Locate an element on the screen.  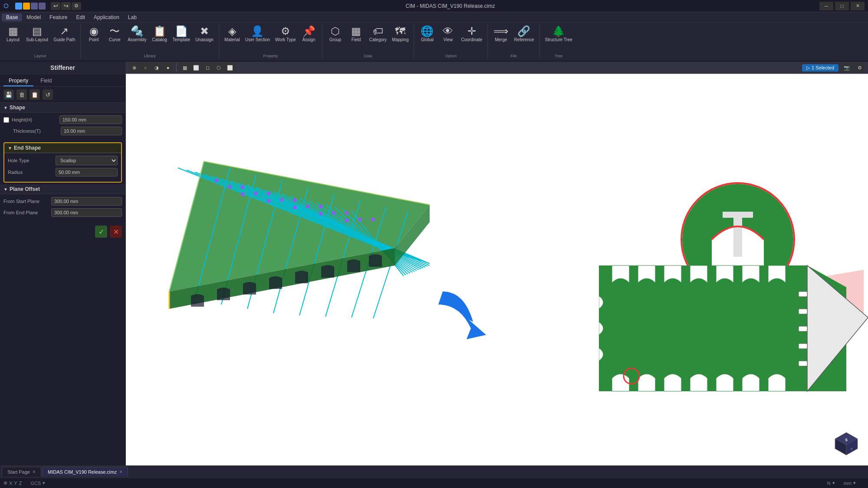
menubar-item-application: Application is located at coordinates (107, 17).